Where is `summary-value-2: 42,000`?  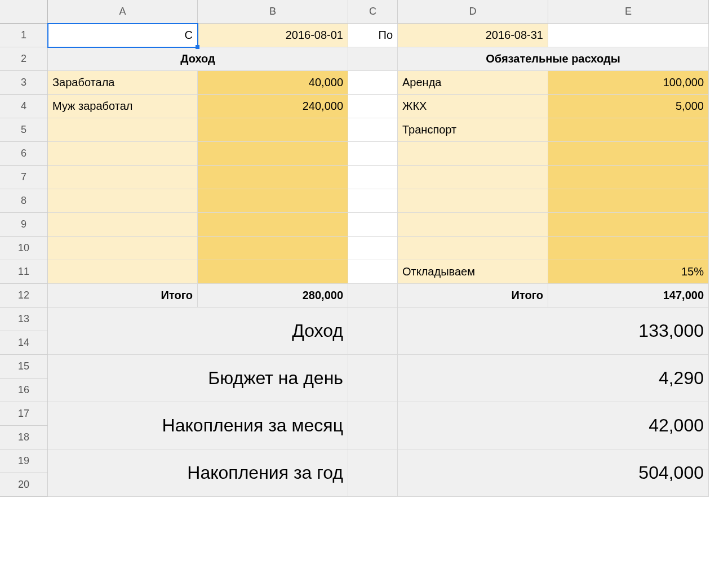
summary-value-2: 42,000 is located at coordinates (553, 426).